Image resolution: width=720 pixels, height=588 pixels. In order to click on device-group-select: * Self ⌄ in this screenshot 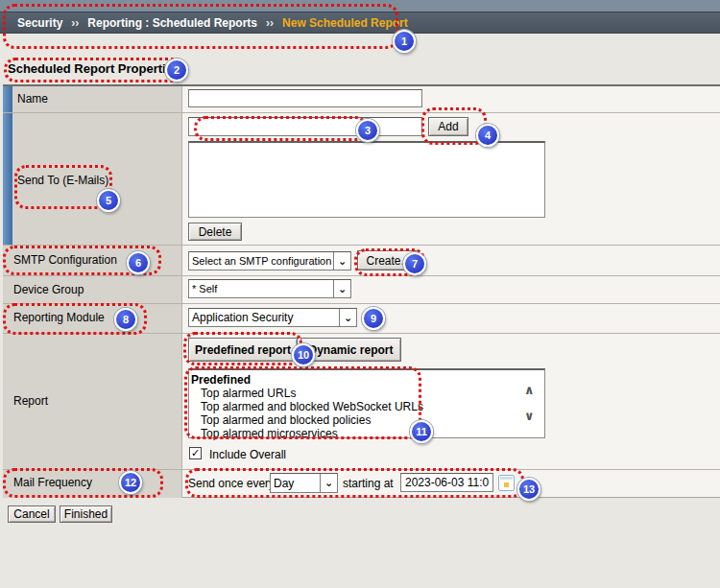, I will do `click(270, 289)`.